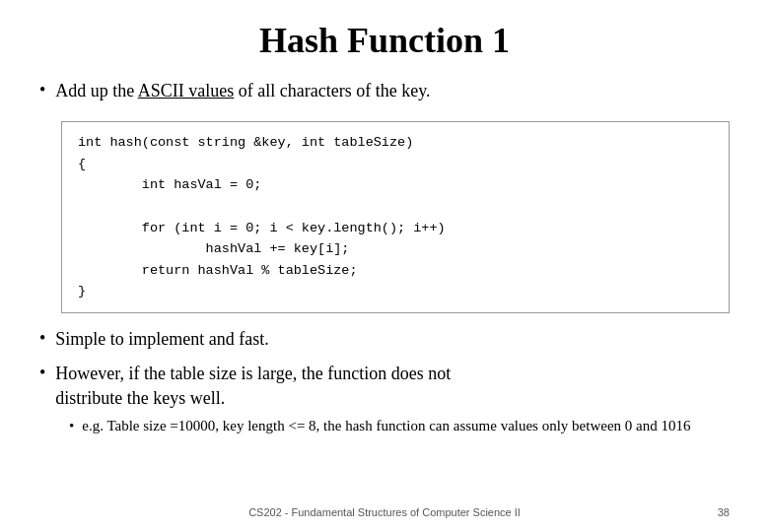  Describe the element at coordinates (331, 91) in the screenshot. I see `bullet1-suffix: of all characters of the key.` at that location.